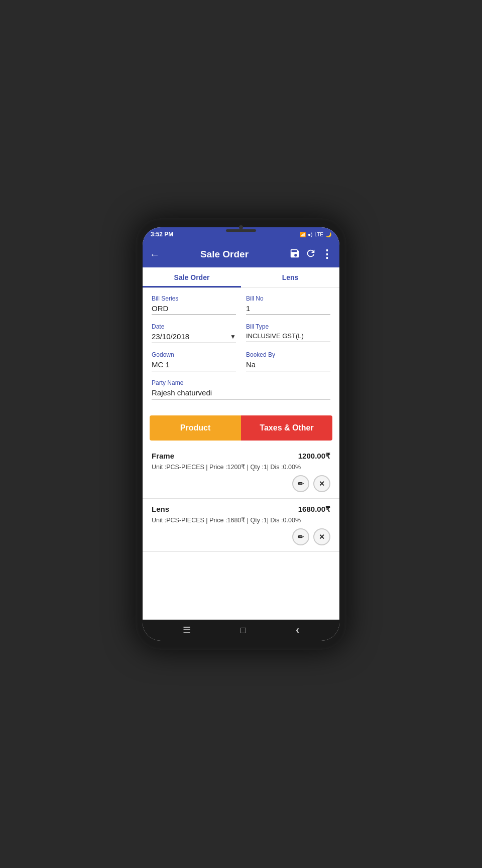  Describe the element at coordinates (194, 310) in the screenshot. I see `bill-series-value: ORD` at that location.